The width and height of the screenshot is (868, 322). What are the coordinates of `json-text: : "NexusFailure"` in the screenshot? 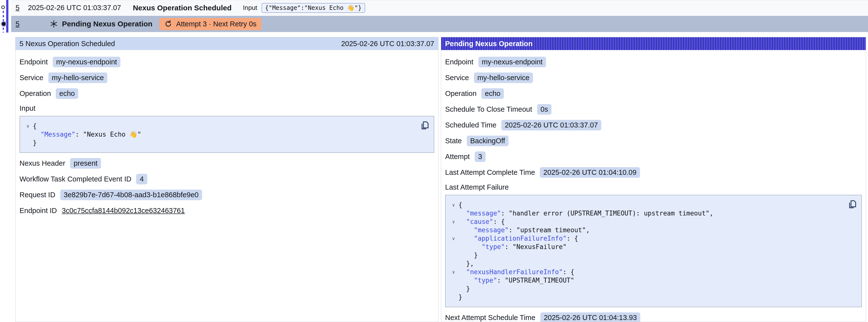 It's located at (536, 247).